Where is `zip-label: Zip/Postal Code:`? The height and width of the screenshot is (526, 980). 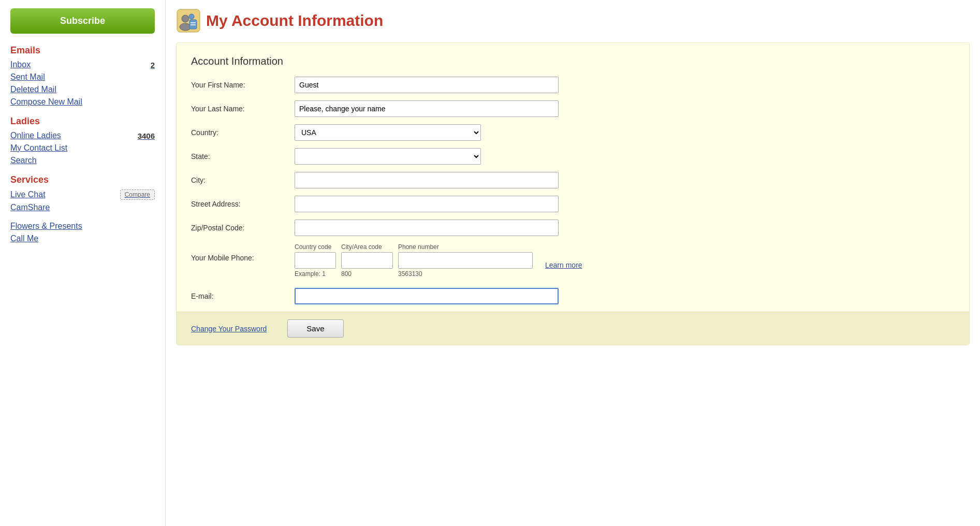 zip-label: Zip/Postal Code: is located at coordinates (243, 228).